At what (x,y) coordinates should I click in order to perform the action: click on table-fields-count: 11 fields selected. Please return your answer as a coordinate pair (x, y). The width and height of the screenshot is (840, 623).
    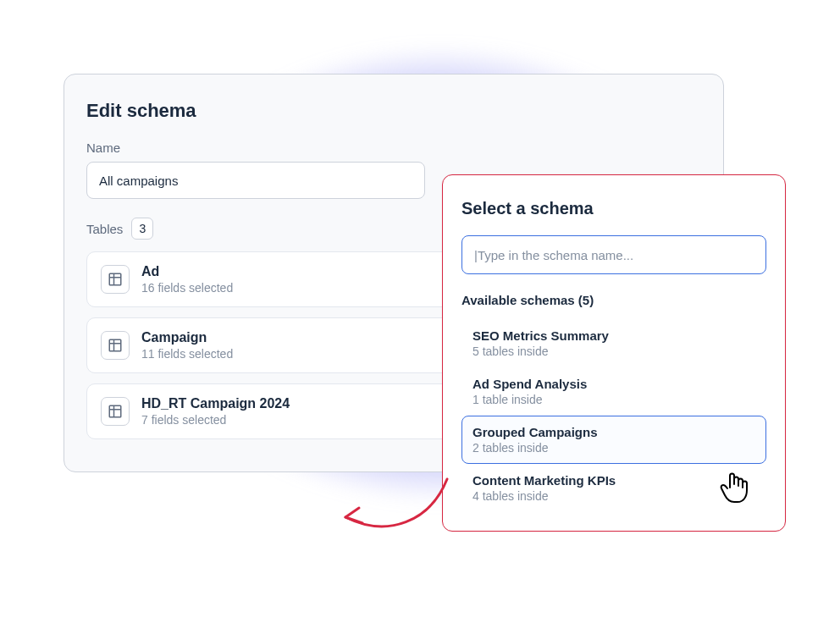
    Looking at the image, I should click on (187, 354).